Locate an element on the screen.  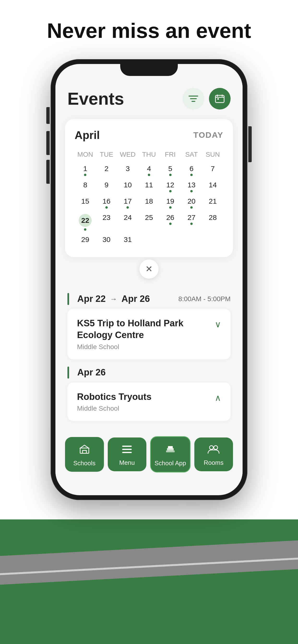
calendar-day: 7 is located at coordinates (213, 171).